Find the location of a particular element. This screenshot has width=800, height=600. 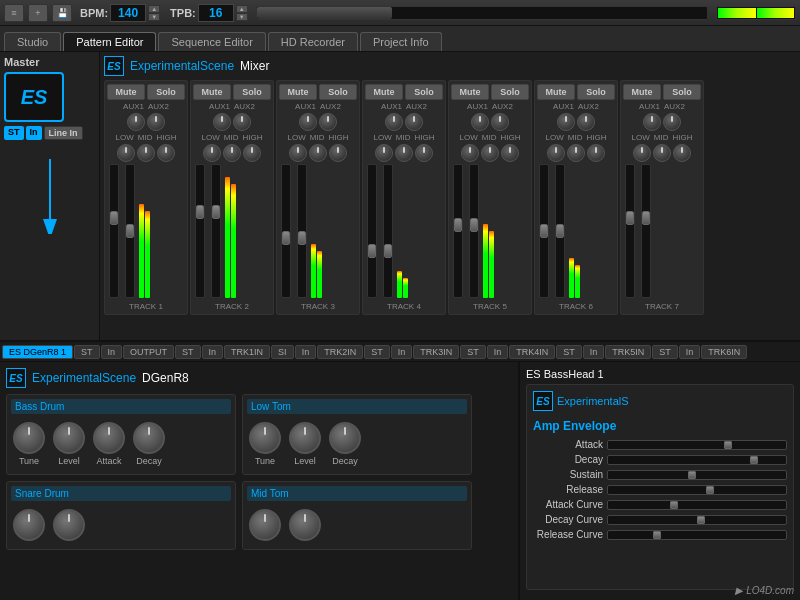

solo-btn-6: Solo is located at coordinates (596, 92).